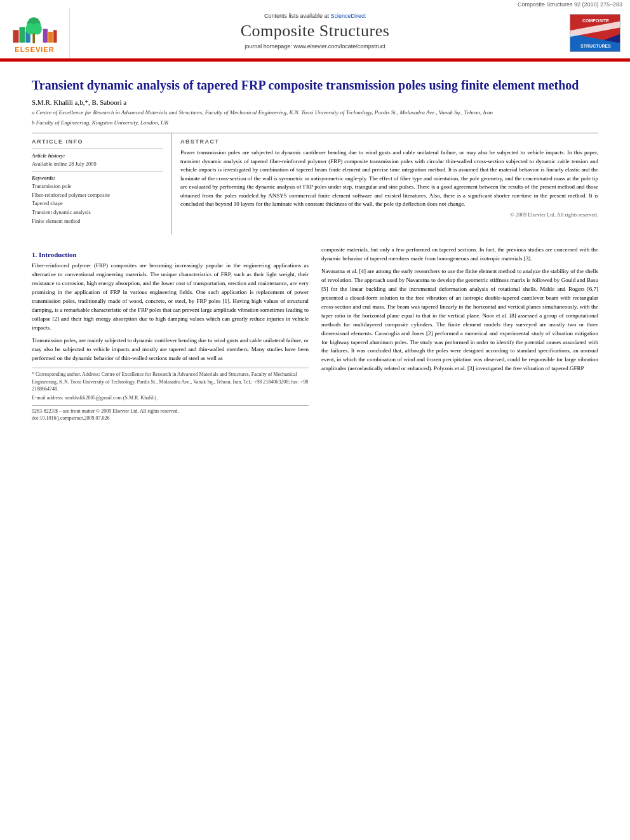 The width and height of the screenshot is (630, 840). What do you see at coordinates (596, 33) in the screenshot?
I see `composite-logo-icon: COMPOSITE STRUCTURES` at bounding box center [596, 33].